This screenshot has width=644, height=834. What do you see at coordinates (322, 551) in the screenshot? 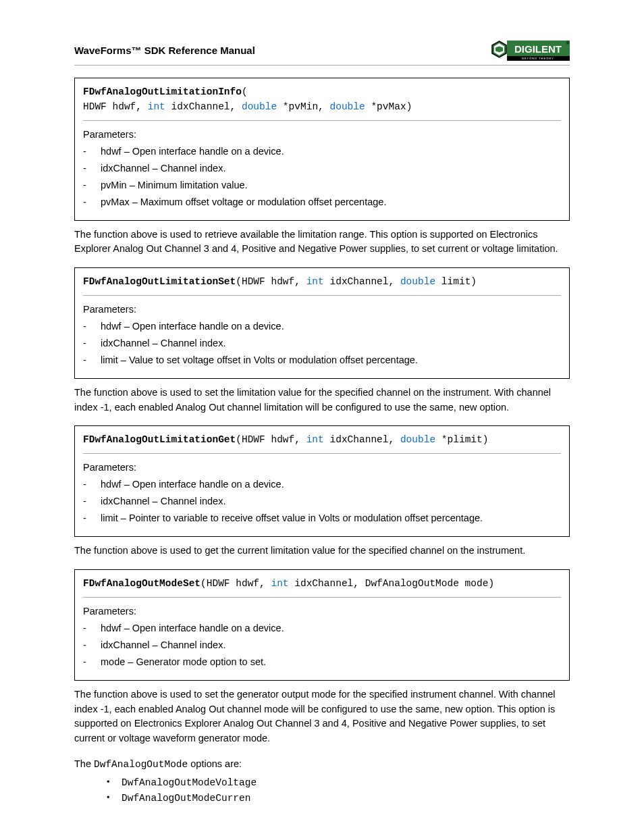
I see `function-description: The function above is used to get the cu…` at bounding box center [322, 551].